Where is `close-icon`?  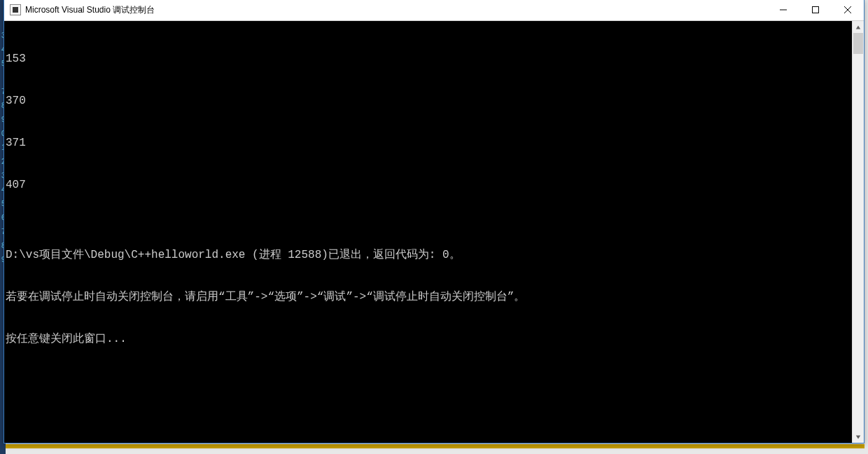 close-icon is located at coordinates (848, 10).